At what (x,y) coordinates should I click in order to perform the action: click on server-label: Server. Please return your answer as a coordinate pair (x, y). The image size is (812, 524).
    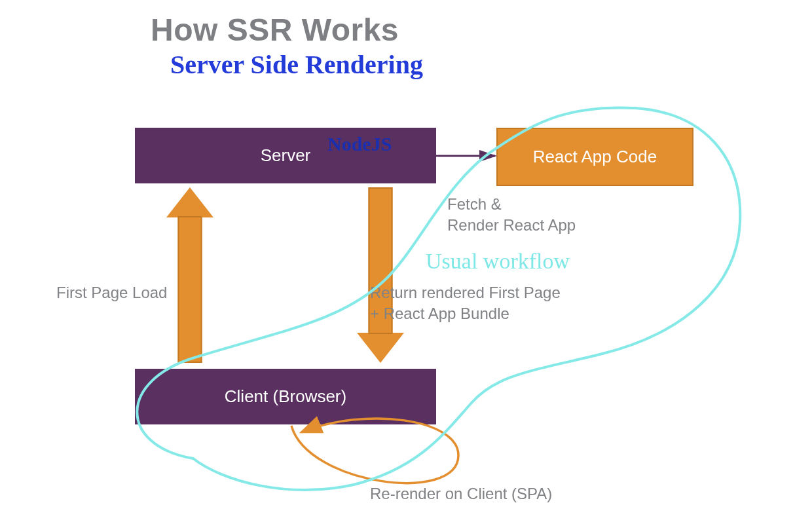
    Looking at the image, I should click on (286, 156).